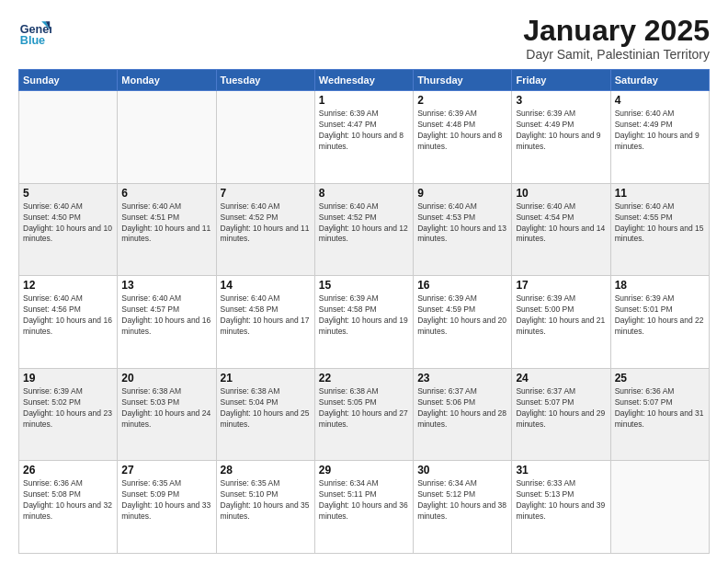 This screenshot has width=728, height=563. I want to click on table-row: 7Sunrise: 6:40 AM Sunset: 4:52 PM Daylig…, so click(265, 230).